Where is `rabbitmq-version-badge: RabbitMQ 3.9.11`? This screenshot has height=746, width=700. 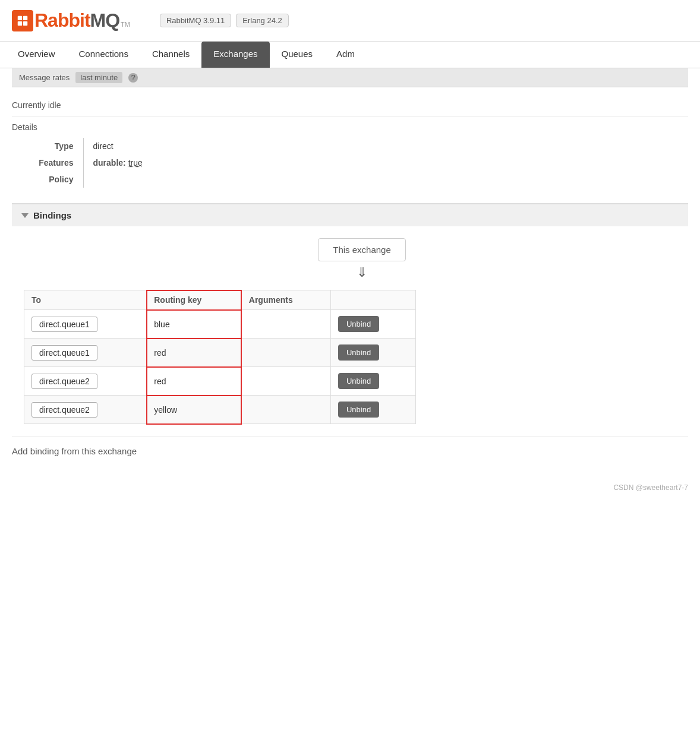
rabbitmq-version-badge: RabbitMQ 3.9.11 is located at coordinates (196, 20).